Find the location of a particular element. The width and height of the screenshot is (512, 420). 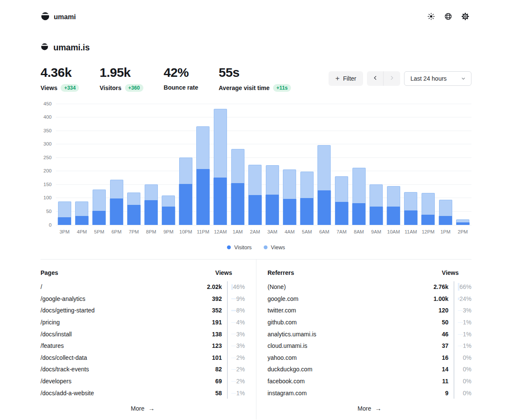

row-name: /docs/add-a-website is located at coordinates (128, 393).